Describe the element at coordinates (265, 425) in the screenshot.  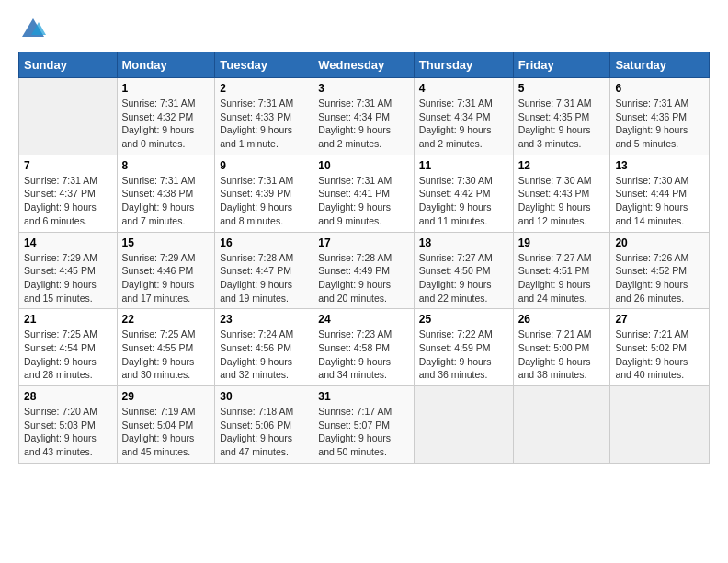
I see `day-cell: 30 Sunrise: 7:18 AMSunset: 5:06 PMDaylig…` at that location.